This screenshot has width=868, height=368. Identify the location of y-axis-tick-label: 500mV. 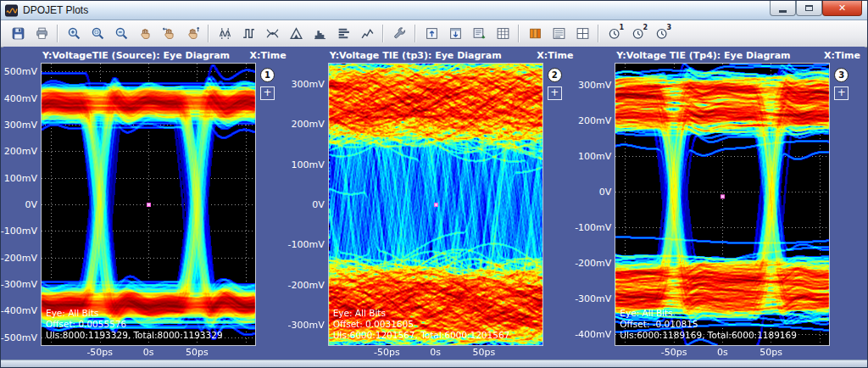
(20, 71).